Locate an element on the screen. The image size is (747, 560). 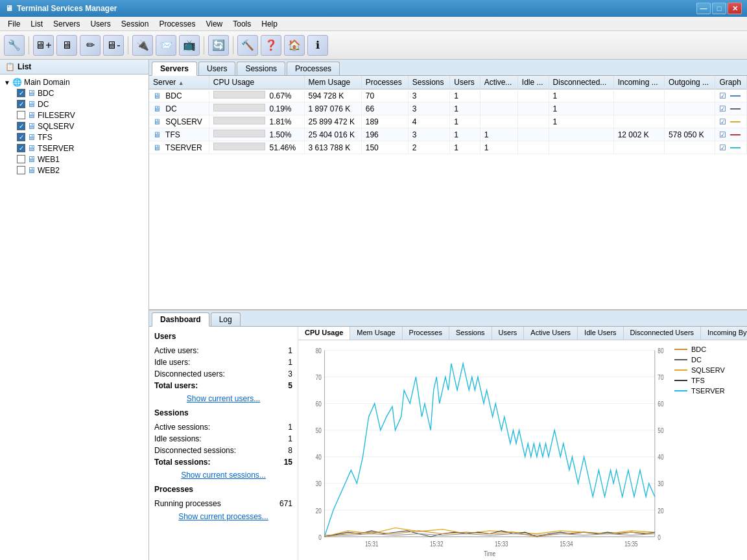
tab-servers: Servers is located at coordinates (174, 69).